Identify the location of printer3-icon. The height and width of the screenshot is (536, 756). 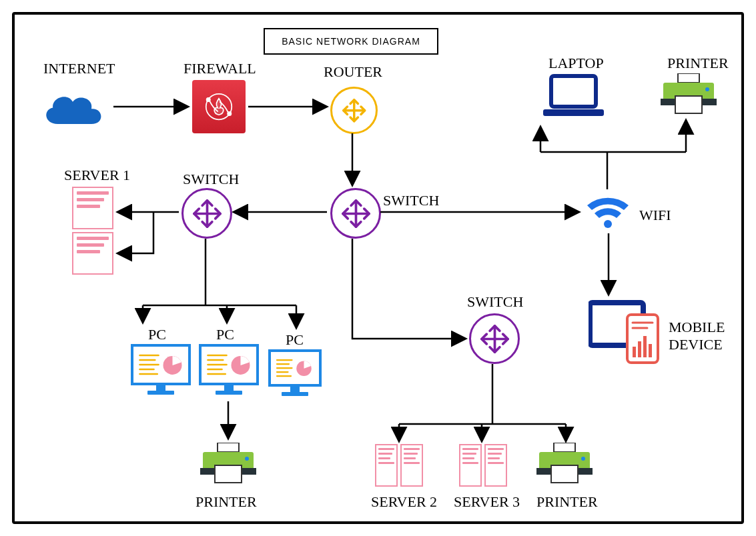
(689, 95).